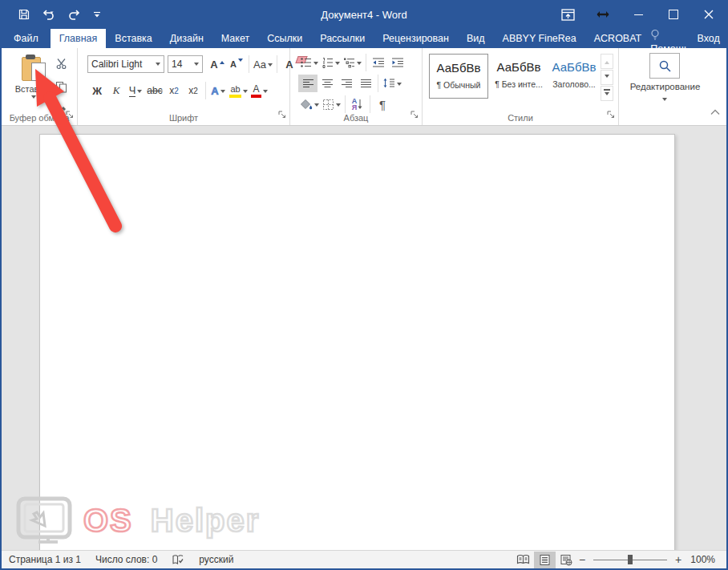 The width and height of the screenshot is (728, 570). I want to click on find-button, so click(665, 66).